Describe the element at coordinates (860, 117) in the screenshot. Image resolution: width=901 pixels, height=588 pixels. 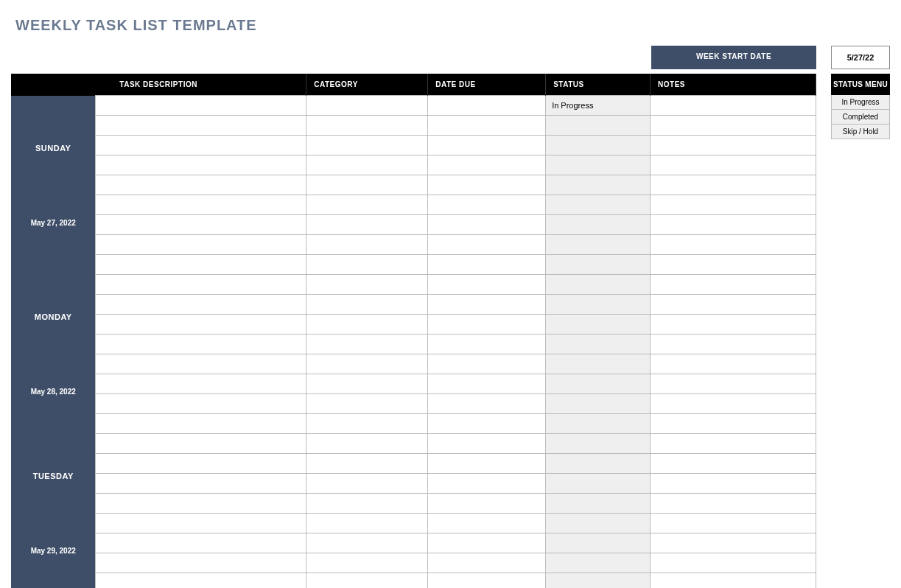
I see `status-menu-item: Completed` at that location.